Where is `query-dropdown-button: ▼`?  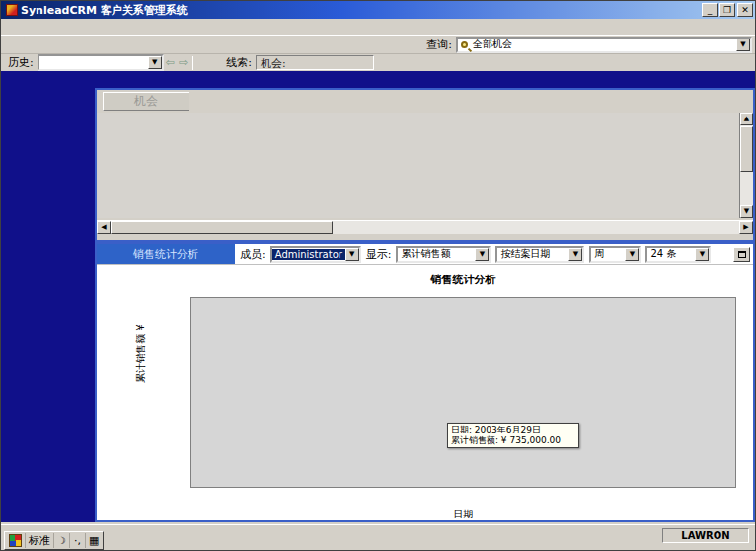
query-dropdown-button: ▼ is located at coordinates (743, 45).